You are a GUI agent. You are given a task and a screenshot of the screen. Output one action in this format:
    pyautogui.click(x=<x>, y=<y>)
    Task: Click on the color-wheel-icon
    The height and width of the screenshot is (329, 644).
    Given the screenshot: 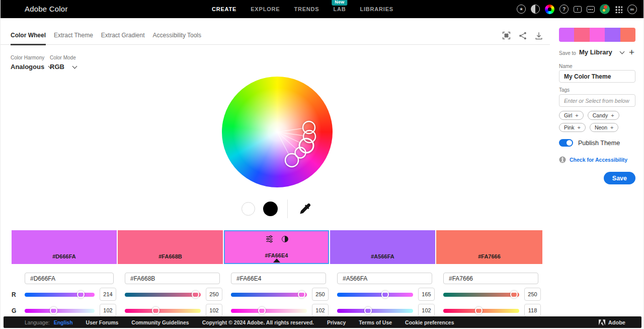 What is the action you would take?
    pyautogui.click(x=549, y=9)
    